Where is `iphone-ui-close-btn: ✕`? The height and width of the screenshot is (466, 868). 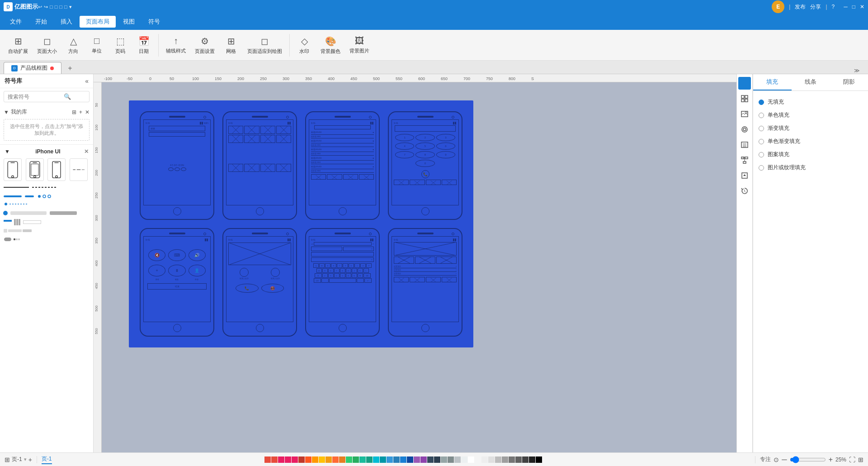
iphone-ui-close-btn: ✕ is located at coordinates (86, 152).